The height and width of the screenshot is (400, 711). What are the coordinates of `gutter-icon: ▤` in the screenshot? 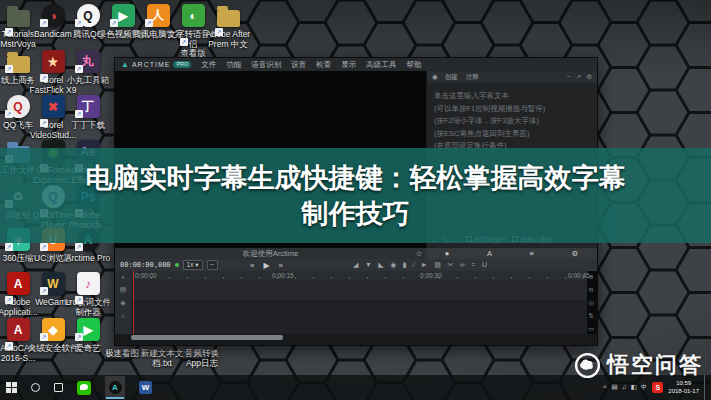 It's located at (124, 290).